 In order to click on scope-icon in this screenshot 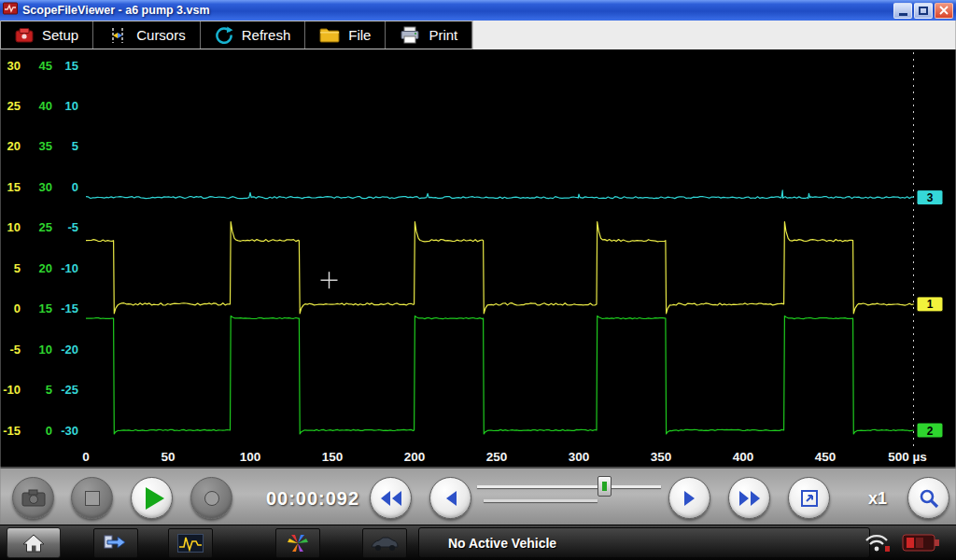, I will do `click(190, 543)`.